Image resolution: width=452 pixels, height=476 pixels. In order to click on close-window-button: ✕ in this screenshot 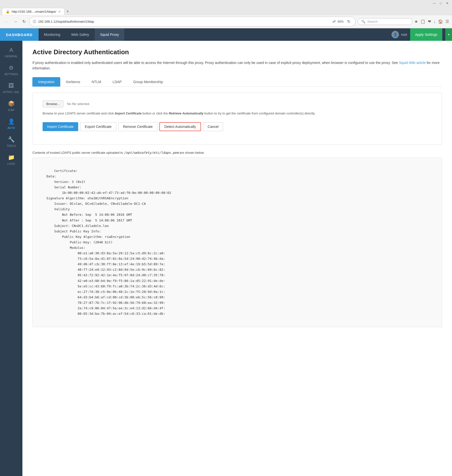, I will do `click(447, 3)`.